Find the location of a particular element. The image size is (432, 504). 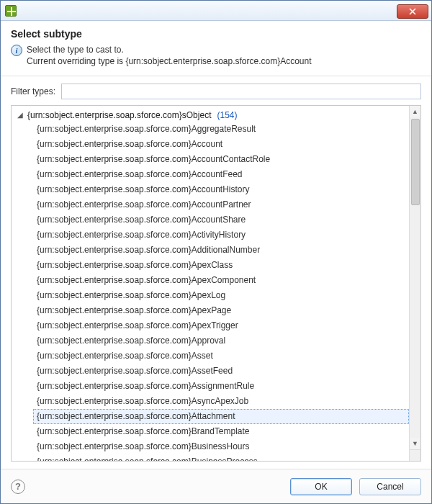

titlebar is located at coordinates (216, 11).